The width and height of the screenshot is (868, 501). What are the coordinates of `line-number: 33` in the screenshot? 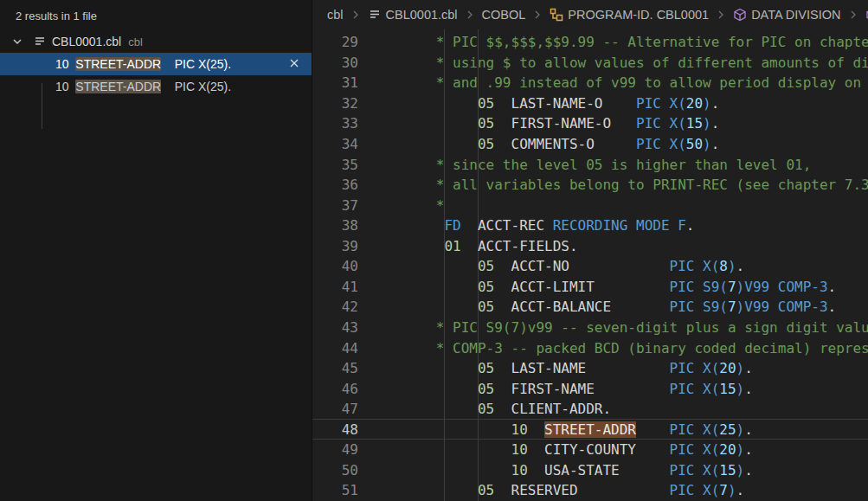 It's located at (336, 124).